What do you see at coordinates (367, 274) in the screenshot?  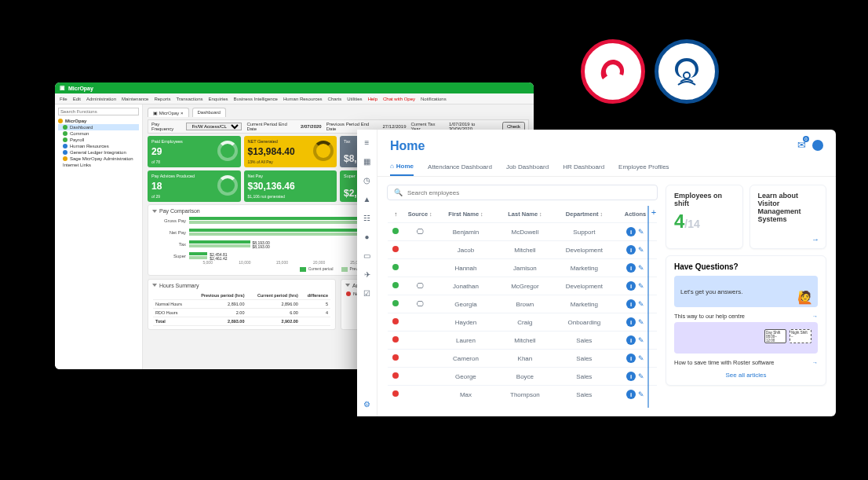 I see `plane-icon: ✈` at bounding box center [367, 274].